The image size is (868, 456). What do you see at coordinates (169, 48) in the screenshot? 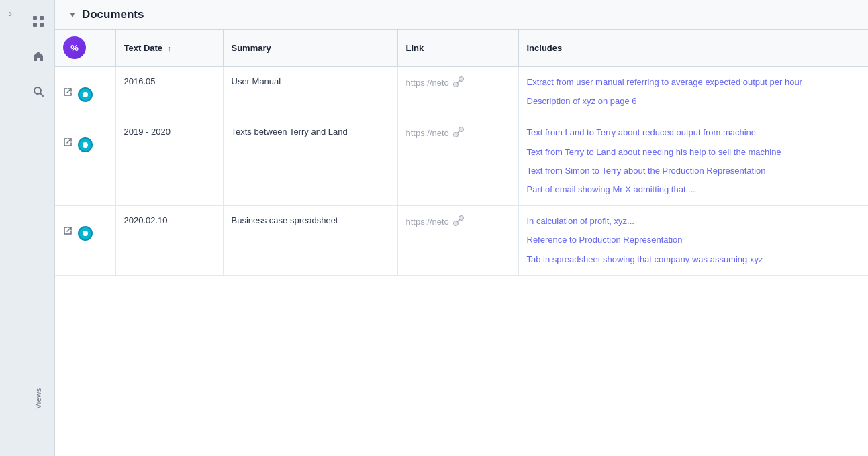
I see `th-text-date: Text Date ↑` at bounding box center [169, 48].